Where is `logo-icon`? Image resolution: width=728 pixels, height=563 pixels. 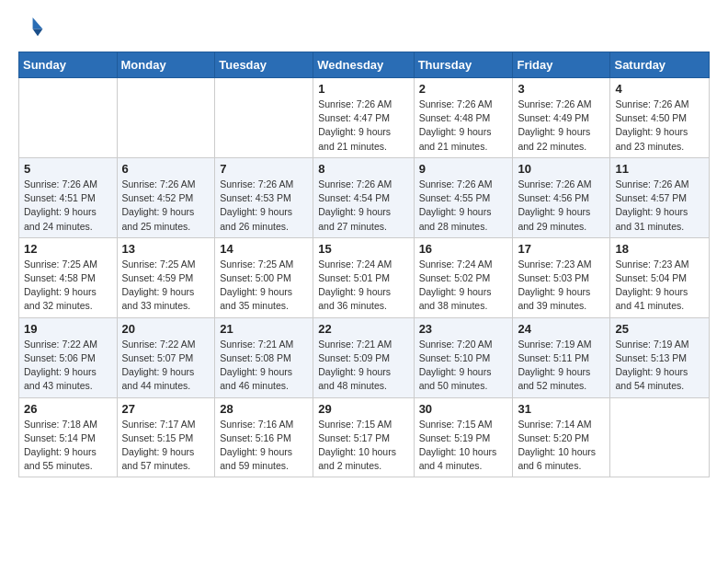
logo-icon is located at coordinates (31, 28).